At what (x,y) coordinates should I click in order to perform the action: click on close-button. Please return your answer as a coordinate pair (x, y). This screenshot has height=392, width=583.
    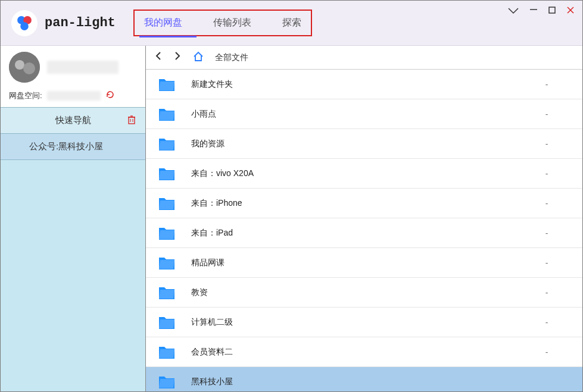
    Looking at the image, I should click on (570, 11).